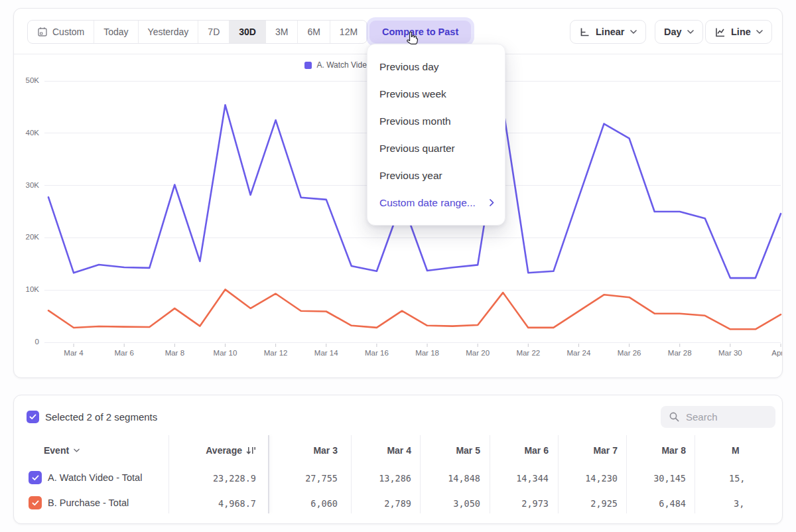 This screenshot has width=796, height=532. I want to click on x-axis-tick-label: Mar 6, so click(125, 353).